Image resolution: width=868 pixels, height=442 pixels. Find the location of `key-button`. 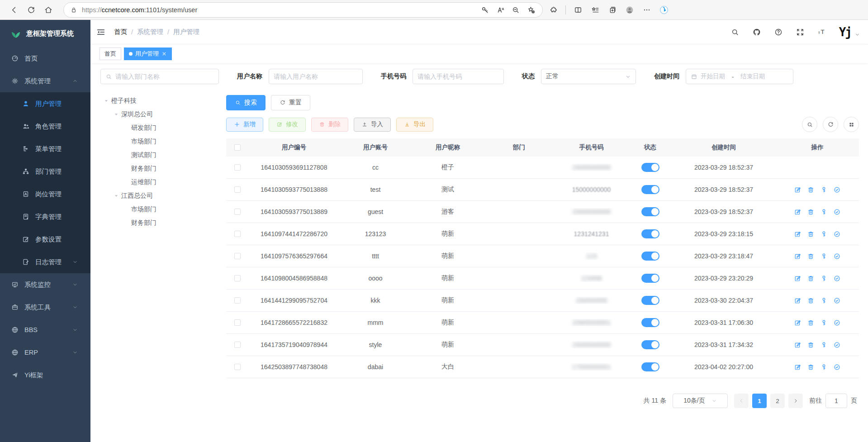

key-button is located at coordinates (485, 10).